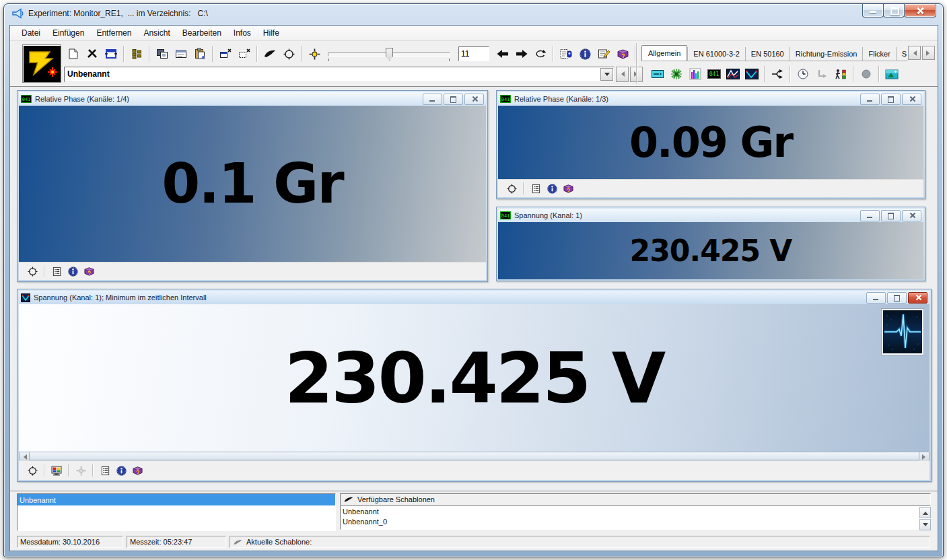  Describe the element at coordinates (841, 74) in the screenshot. I see `status-button` at that location.